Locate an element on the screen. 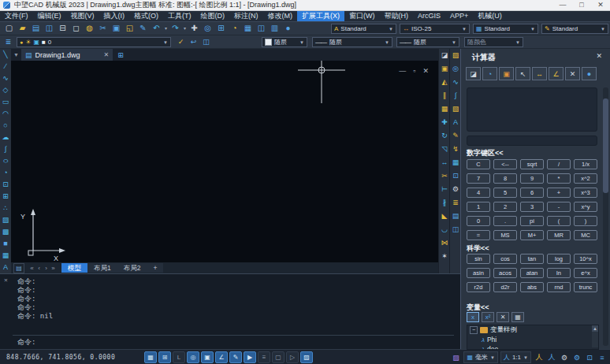 The height and width of the screenshot is (364, 610). stretch-icon: ↔ is located at coordinates (444, 162).